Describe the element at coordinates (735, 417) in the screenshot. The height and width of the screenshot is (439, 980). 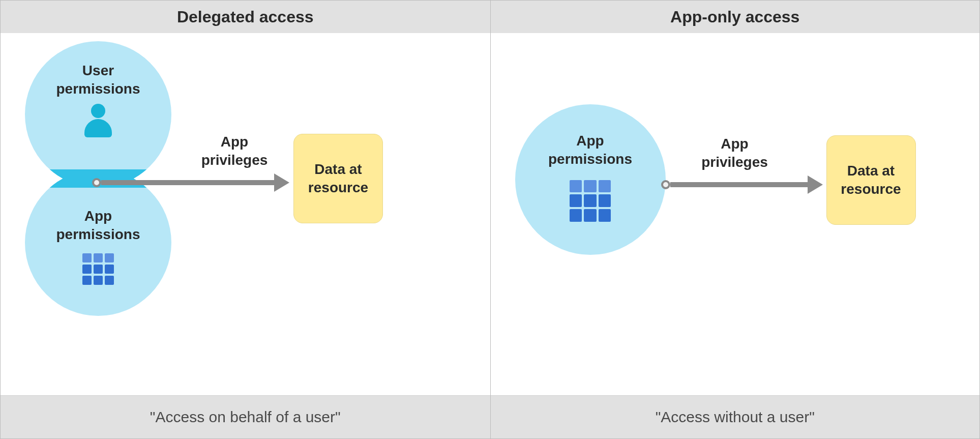
I see `panel-footer: "Access without a user"` at that location.